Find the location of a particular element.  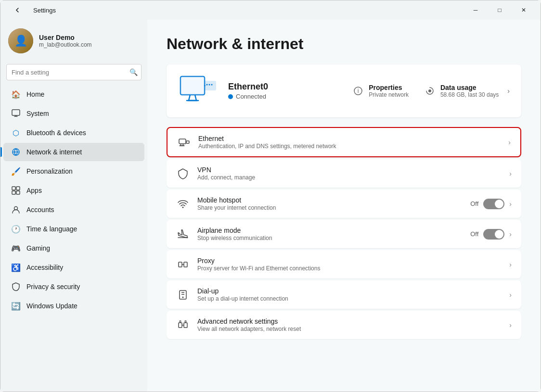

accessibility-icon: ♿ is located at coordinates (16, 267).